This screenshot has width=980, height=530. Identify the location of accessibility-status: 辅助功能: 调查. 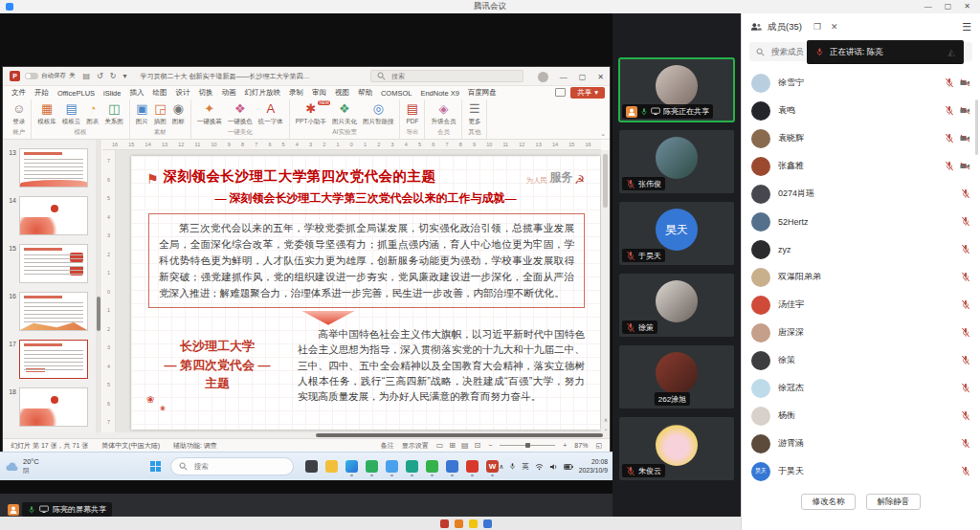
(195, 446).